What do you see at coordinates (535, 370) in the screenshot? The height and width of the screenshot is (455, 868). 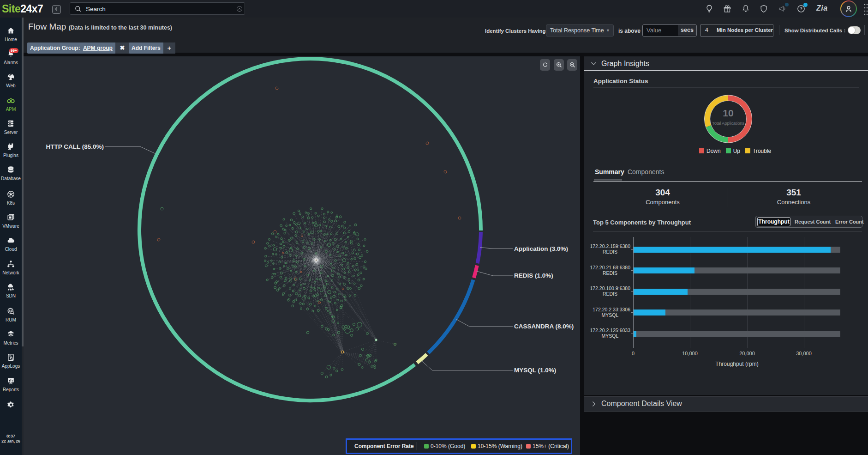 I see `svg-text: MYSQL (1.0%)` at bounding box center [535, 370].